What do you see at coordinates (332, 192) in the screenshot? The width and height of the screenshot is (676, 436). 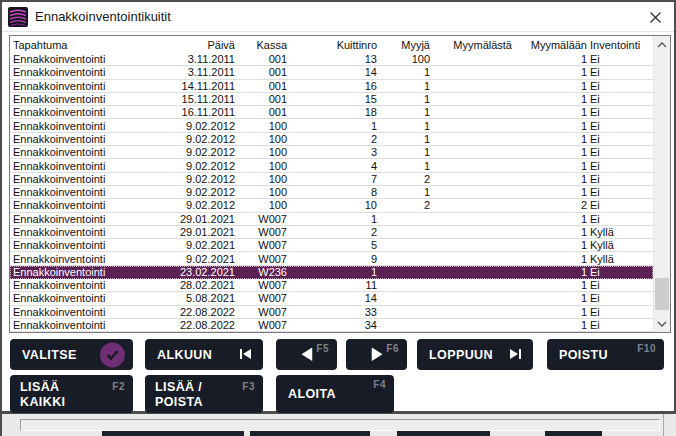 I see `table-row: Ennakkoinventointi9.02.2012100811Ei` at bounding box center [332, 192].